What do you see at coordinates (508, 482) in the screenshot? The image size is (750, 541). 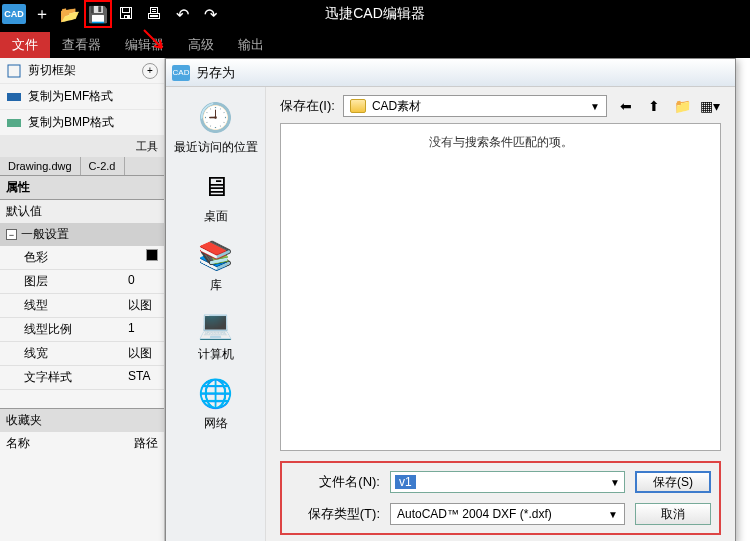 I see `filename-input: v1 ▼` at bounding box center [508, 482].